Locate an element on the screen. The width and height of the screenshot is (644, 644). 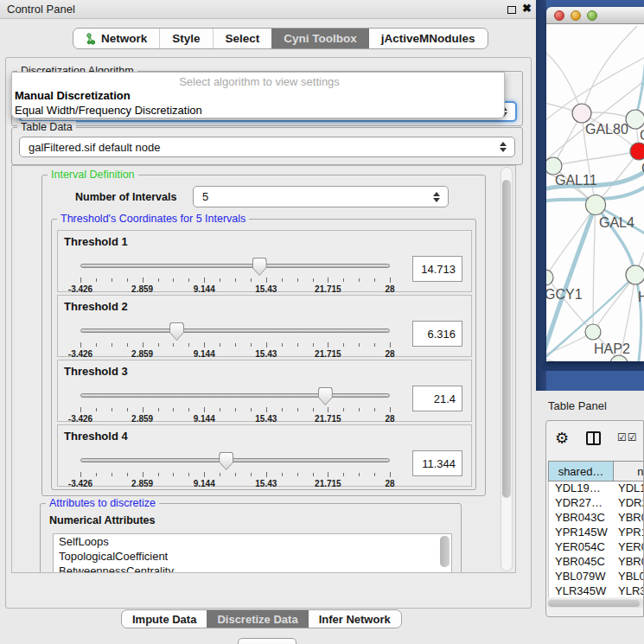
network-node-gal11 is located at coordinates (554, 166).